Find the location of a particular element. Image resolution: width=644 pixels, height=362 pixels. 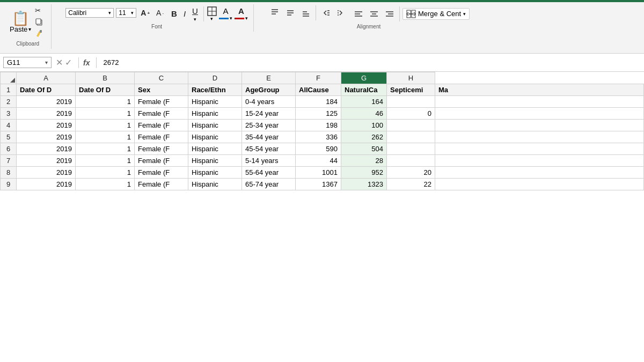

col-header-H: H is located at coordinates (411, 78).